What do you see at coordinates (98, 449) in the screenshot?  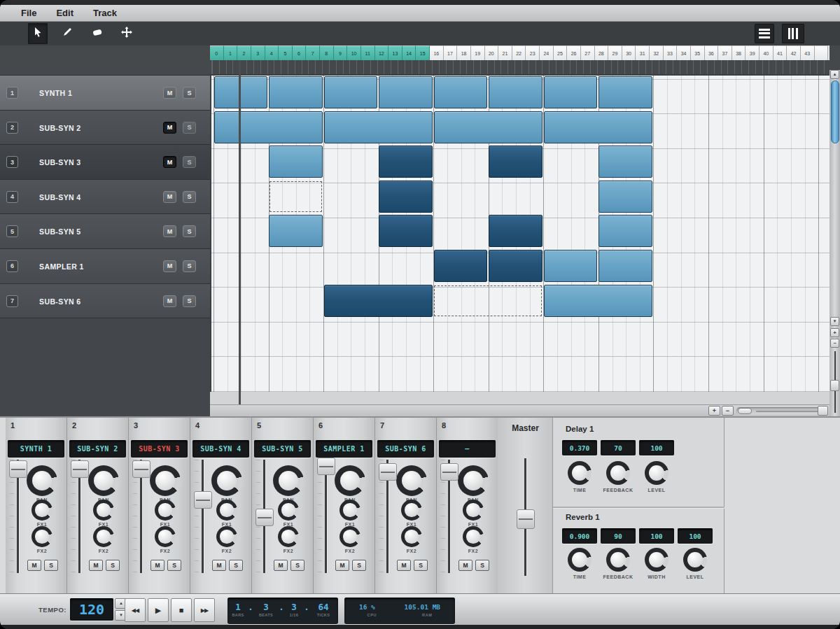 I see `channel-name-display: SUB-SYN 2` at bounding box center [98, 449].